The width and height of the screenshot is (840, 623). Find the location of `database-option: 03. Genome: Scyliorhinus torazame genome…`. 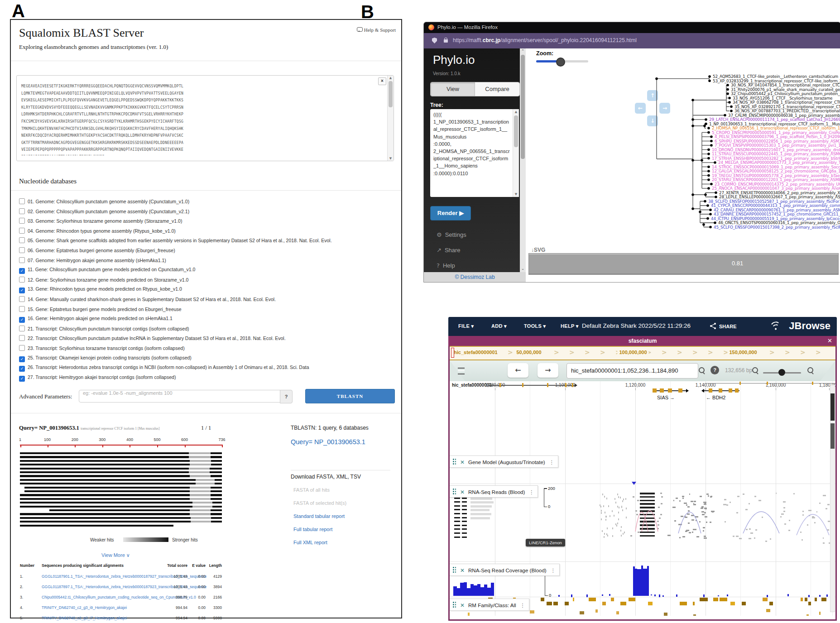

database-option: 03. Genome: Scyliorhinus torazame genome… is located at coordinates (101, 222).